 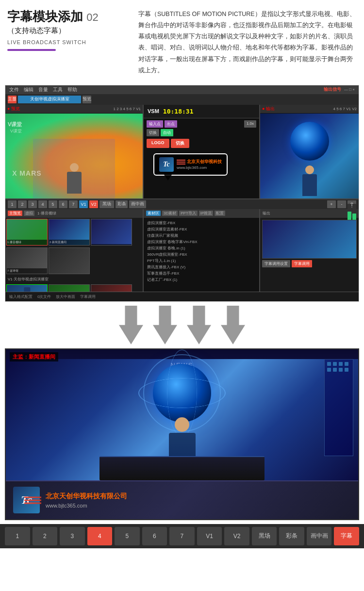 I want to click on output-monitor-label: 主监：新闻直播间, so click(x=34, y=357).